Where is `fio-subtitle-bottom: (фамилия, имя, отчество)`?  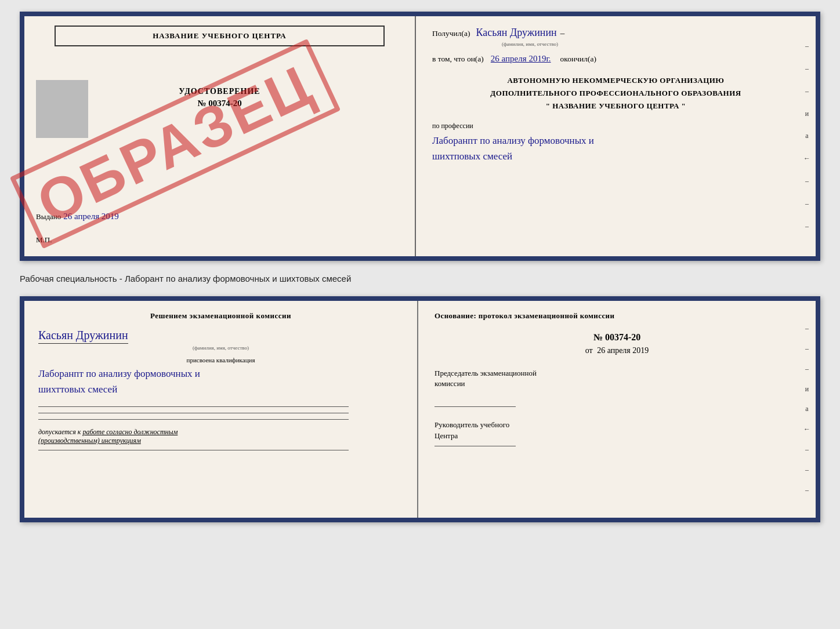 fio-subtitle-bottom: (фамилия, имя, отчество) is located at coordinates (220, 348).